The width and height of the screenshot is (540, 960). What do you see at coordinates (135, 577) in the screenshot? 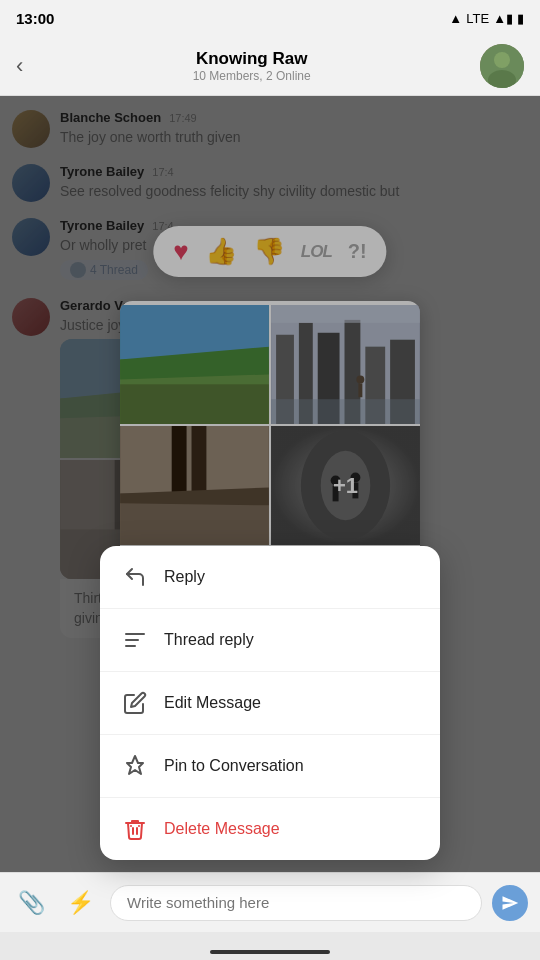
I see `reply-icon` at bounding box center [135, 577].